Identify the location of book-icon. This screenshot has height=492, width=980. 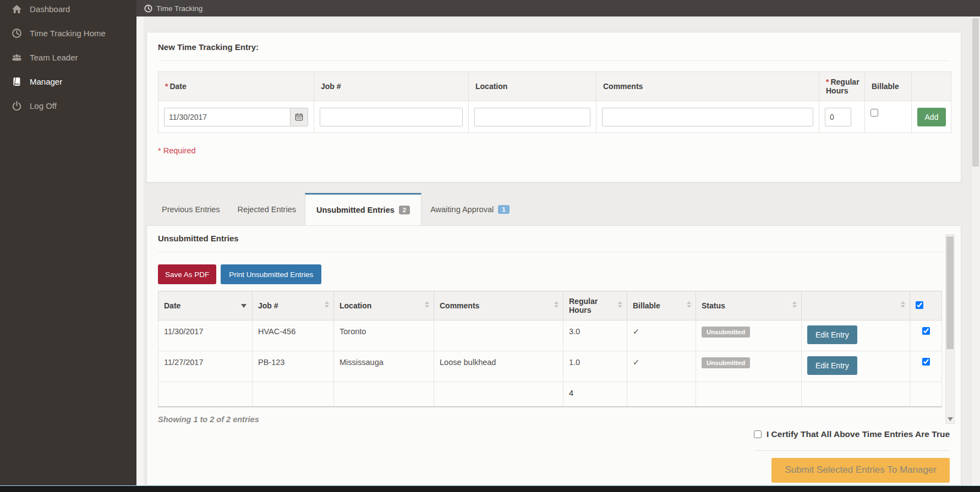
(17, 81).